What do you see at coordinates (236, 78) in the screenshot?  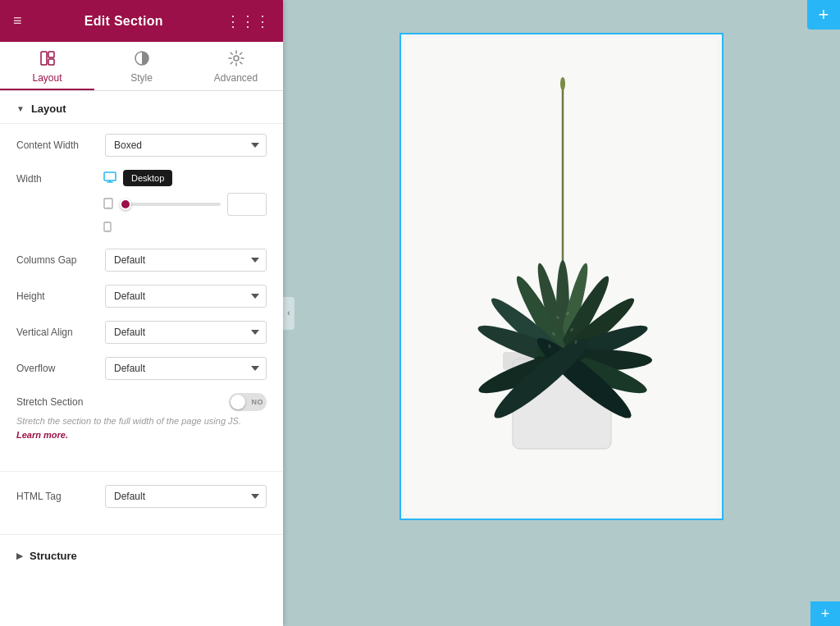 I see `tab-advanced-label: Advanced` at bounding box center [236, 78].